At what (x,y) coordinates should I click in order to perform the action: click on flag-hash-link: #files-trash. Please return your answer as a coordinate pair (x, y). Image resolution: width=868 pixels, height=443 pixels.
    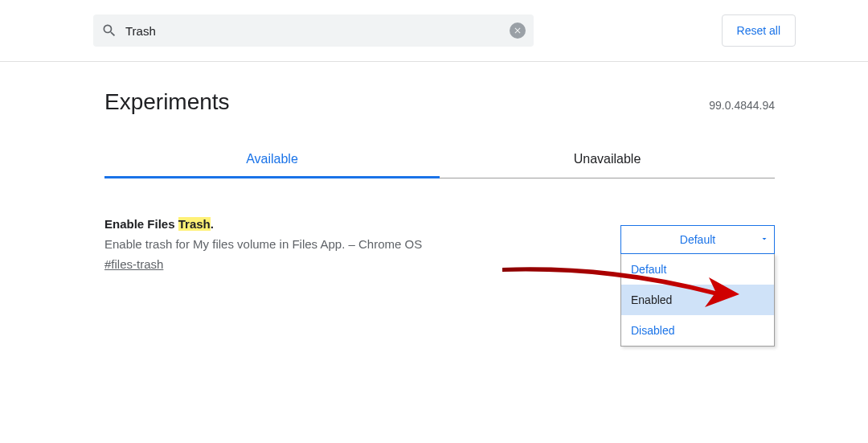
    Looking at the image, I should click on (133, 264).